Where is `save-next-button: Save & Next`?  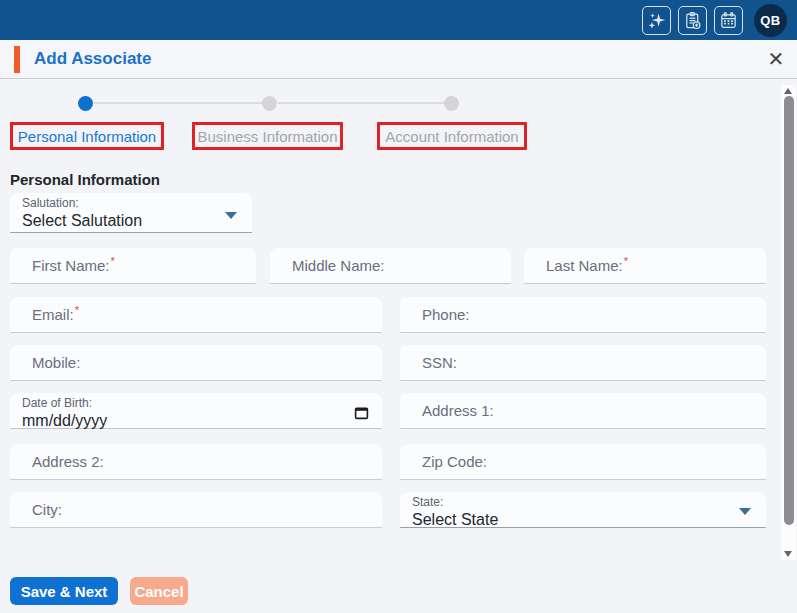 save-next-button: Save & Next is located at coordinates (64, 591).